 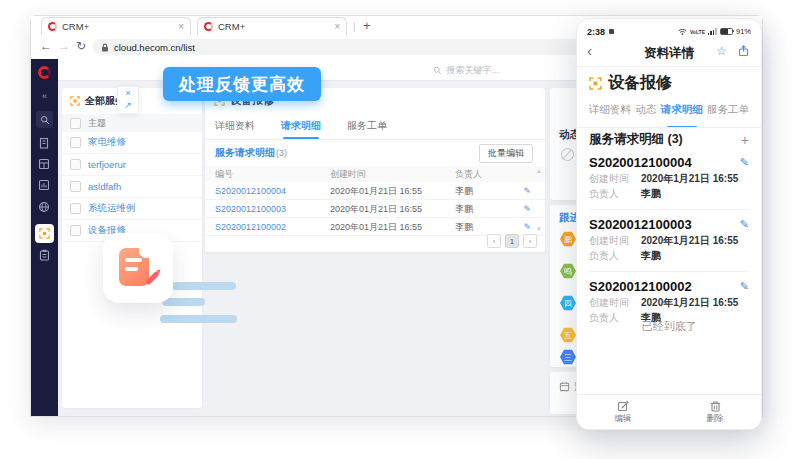 I want to click on record-id-link: S2020012100002, so click(x=250, y=227).